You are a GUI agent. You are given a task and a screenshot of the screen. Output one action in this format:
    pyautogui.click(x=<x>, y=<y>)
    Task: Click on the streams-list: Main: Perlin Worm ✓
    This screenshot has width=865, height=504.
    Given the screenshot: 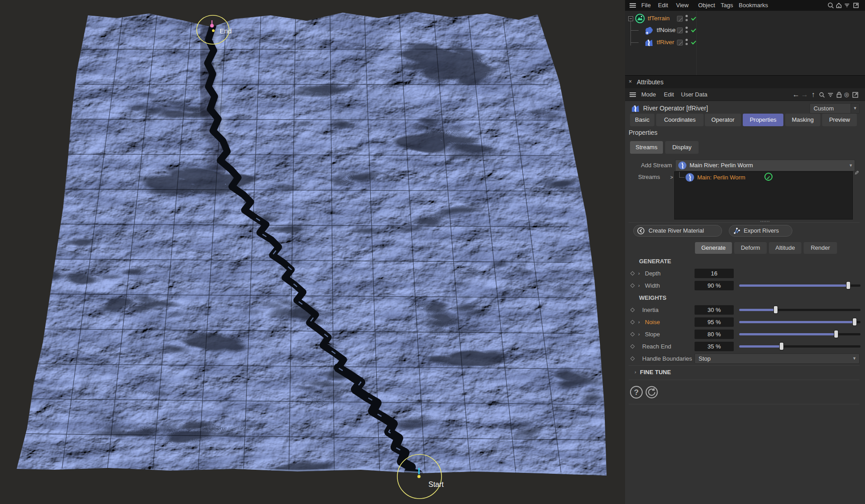 What is the action you would take?
    pyautogui.click(x=764, y=196)
    